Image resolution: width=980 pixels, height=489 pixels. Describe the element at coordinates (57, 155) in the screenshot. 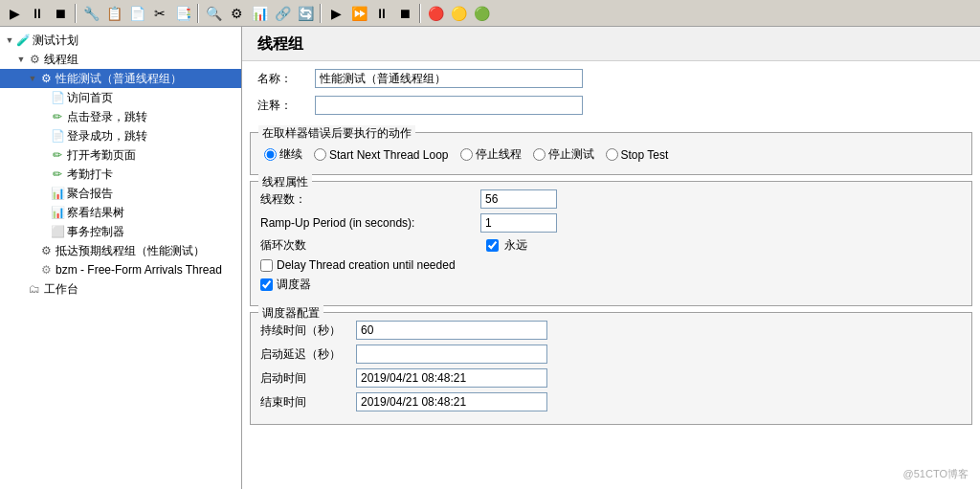

I see `open-attendance-icon: ✏` at that location.